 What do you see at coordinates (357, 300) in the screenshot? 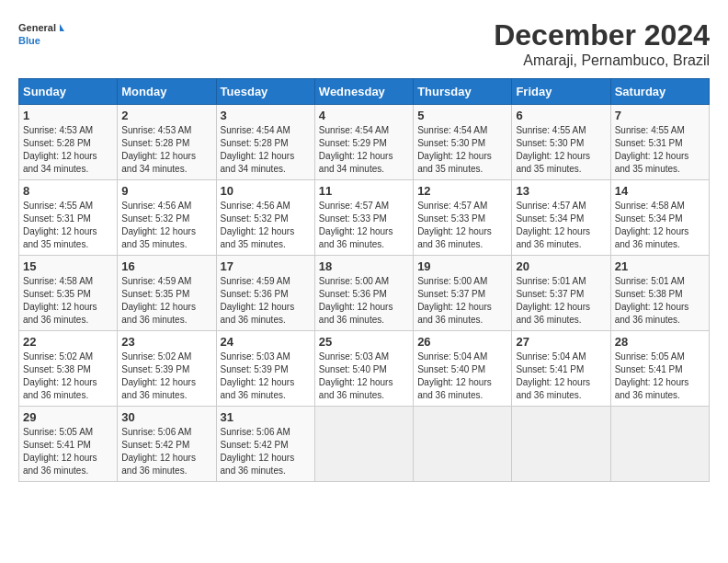
I see `day-detail: Sunrise: 5:00 AMSunset: 5:36 PMDaylight:…` at bounding box center [357, 300].